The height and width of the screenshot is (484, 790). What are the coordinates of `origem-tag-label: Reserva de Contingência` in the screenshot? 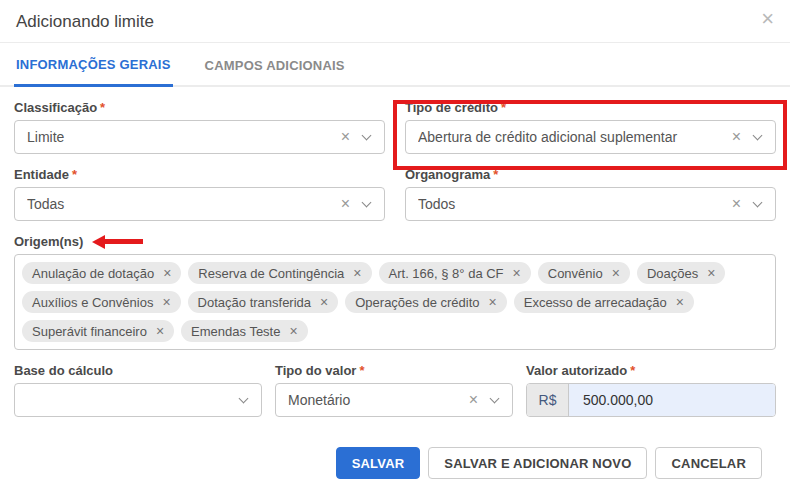 It's located at (271, 274).